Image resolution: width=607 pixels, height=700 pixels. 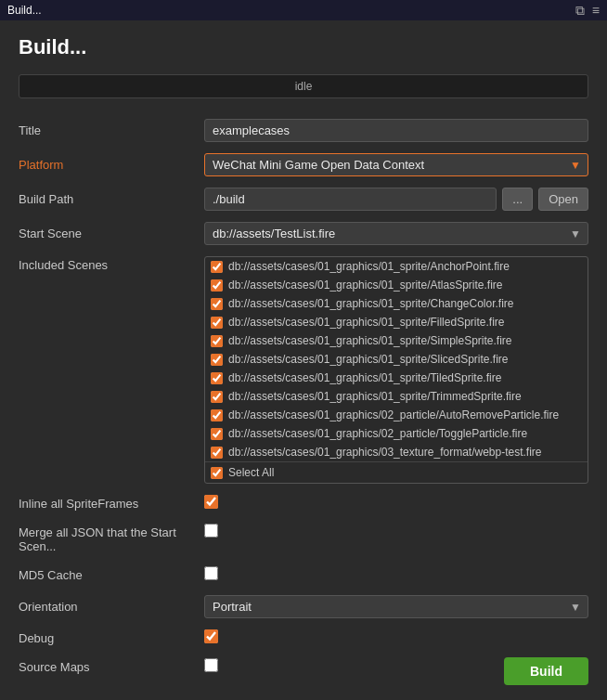 I want to click on md5-cache-checkbox, so click(x=212, y=574).